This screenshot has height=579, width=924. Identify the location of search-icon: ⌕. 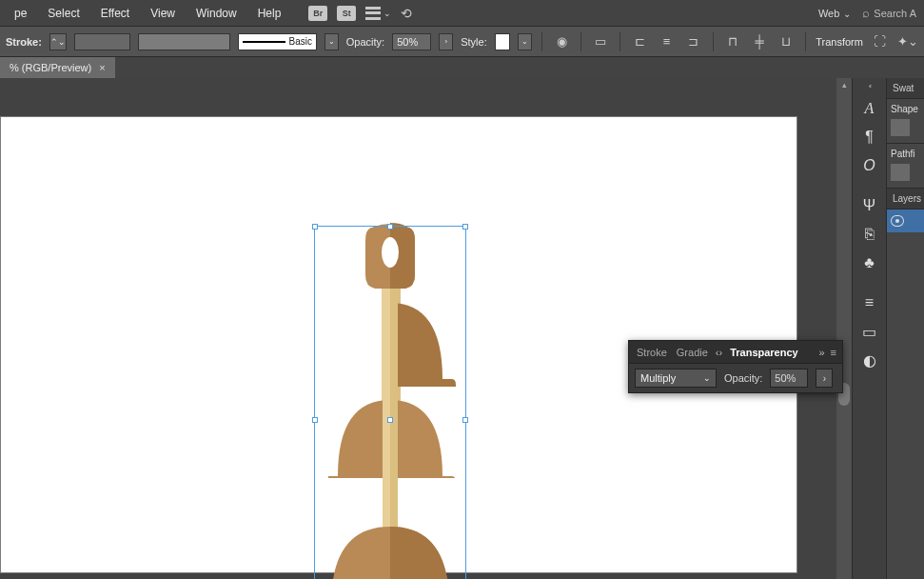
(866, 13).